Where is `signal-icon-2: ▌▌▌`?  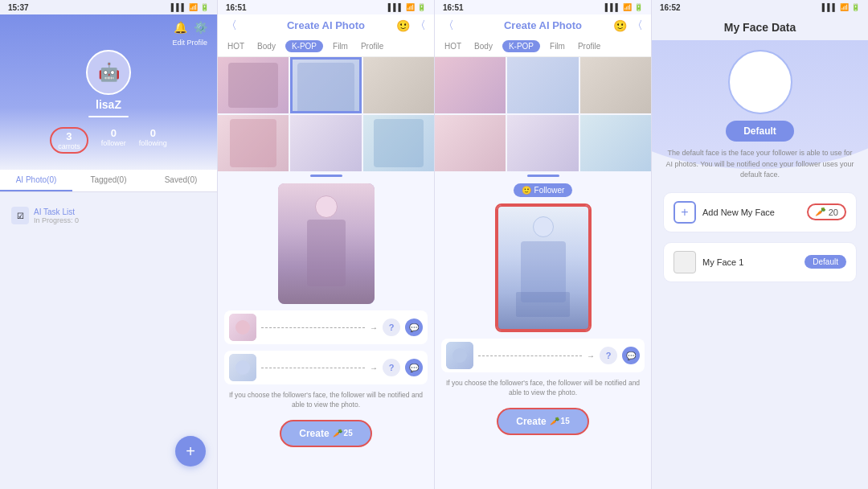
signal-icon-2: ▌▌▌ is located at coordinates (395, 7).